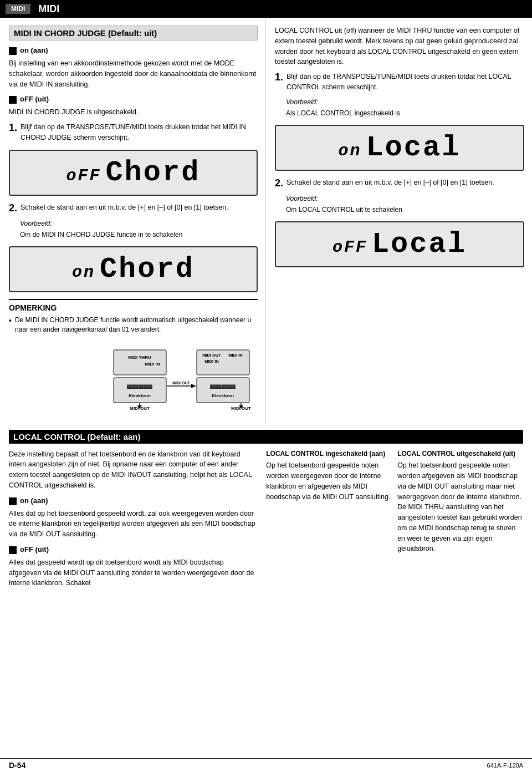 The image size is (532, 772). What do you see at coordinates (133, 550) in the screenshot?
I see `local-off-label: oFF (uit)` at bounding box center [133, 550].